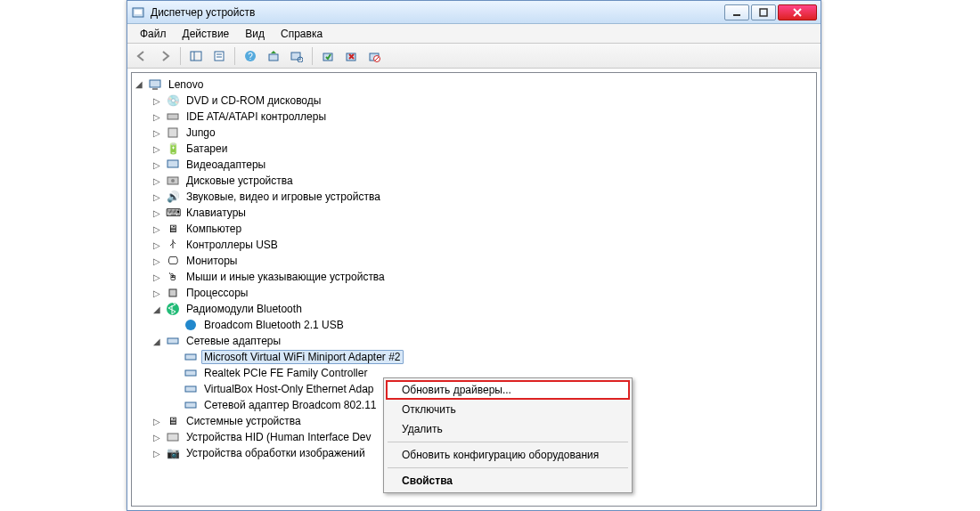 The image size is (980, 511). I want to click on tree-category-keyboard: ▷⌨Клавиатуры, so click(474, 213).